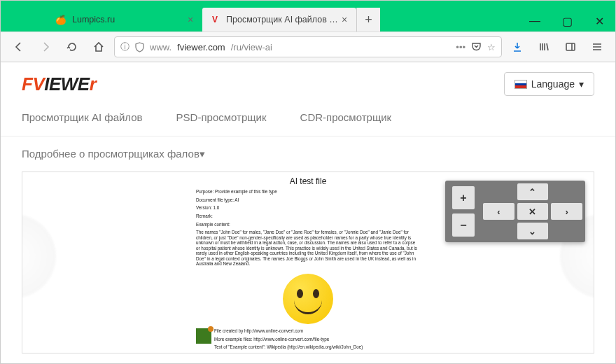 The width and height of the screenshot is (616, 364). What do you see at coordinates (113, 154) in the screenshot?
I see `nav-more-viewers: Подробнее о просмотрщиках фалов▾` at bounding box center [113, 154].